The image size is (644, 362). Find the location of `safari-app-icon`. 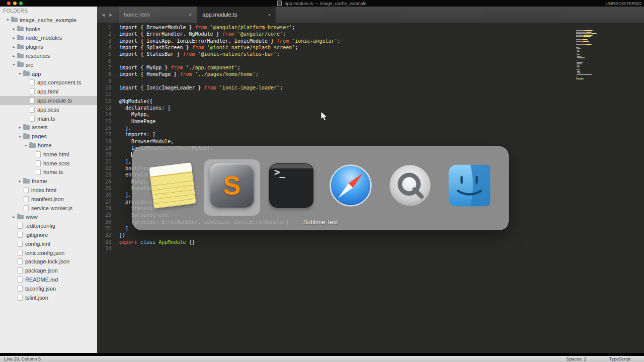

safari-app-icon is located at coordinates (351, 186).